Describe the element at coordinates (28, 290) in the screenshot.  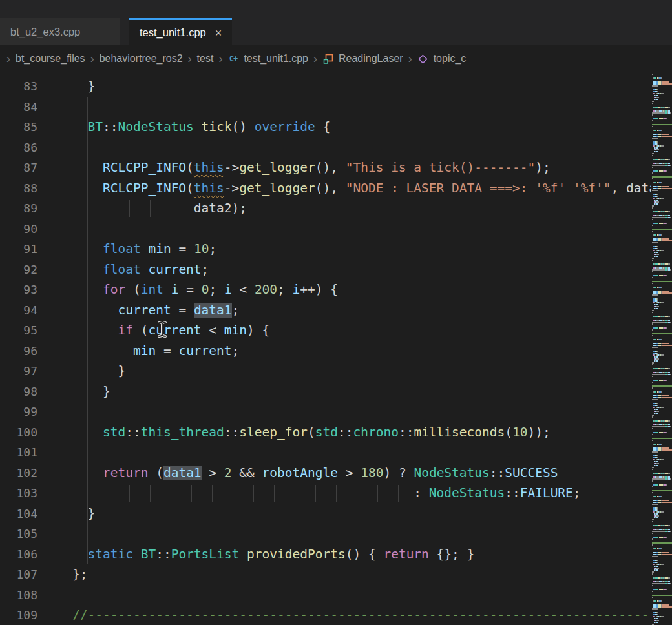
I see `line-number: 93` at that location.